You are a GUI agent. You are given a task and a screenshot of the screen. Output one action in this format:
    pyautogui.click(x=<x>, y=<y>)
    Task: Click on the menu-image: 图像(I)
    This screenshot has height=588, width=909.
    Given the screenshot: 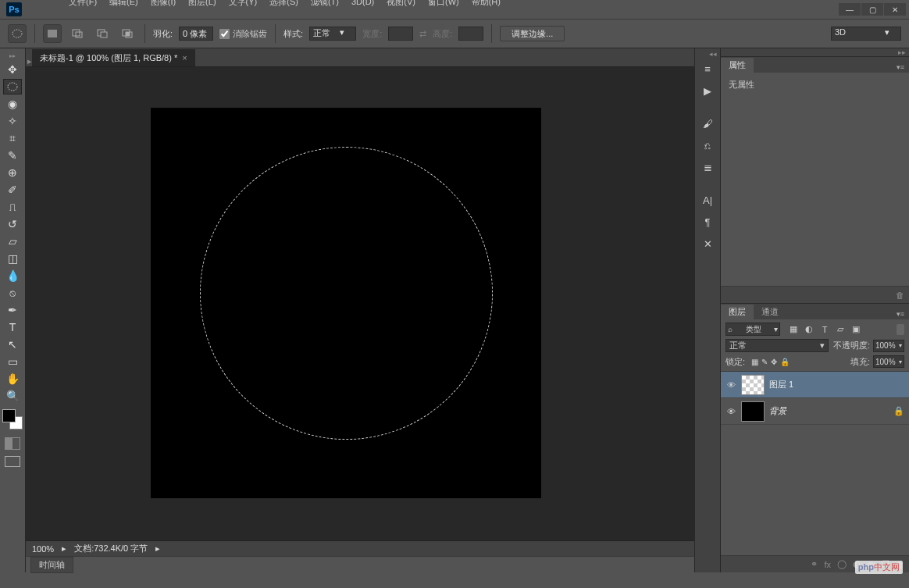 What is the action you would take?
    pyautogui.click(x=163, y=5)
    